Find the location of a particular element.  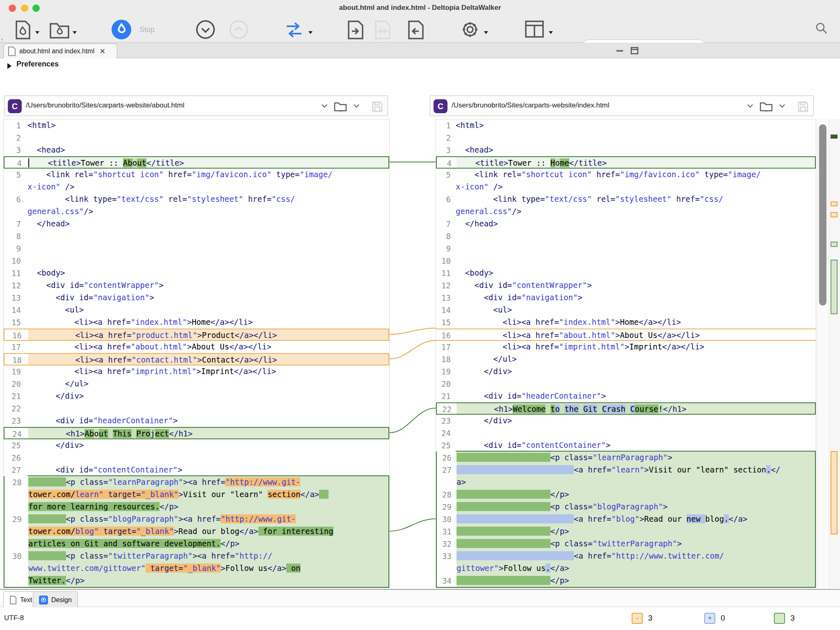

code-text: <link type="text/css" rel="stylesheet" h… is located at coordinates (208, 199).